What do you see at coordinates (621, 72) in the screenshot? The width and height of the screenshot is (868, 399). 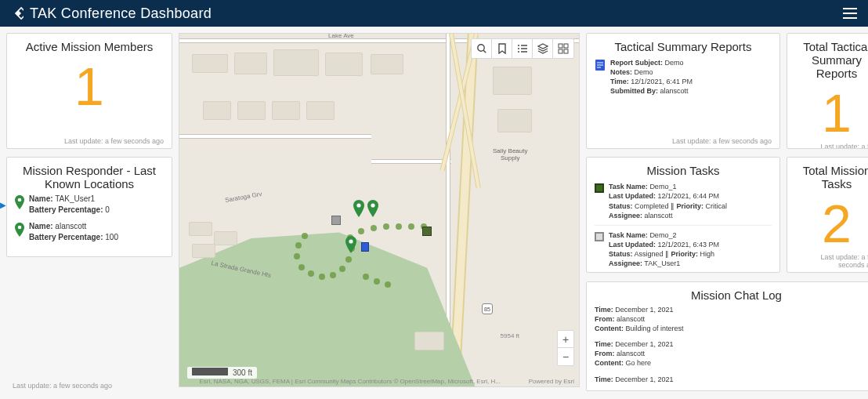 I see `label: Notes:` at bounding box center [621, 72].